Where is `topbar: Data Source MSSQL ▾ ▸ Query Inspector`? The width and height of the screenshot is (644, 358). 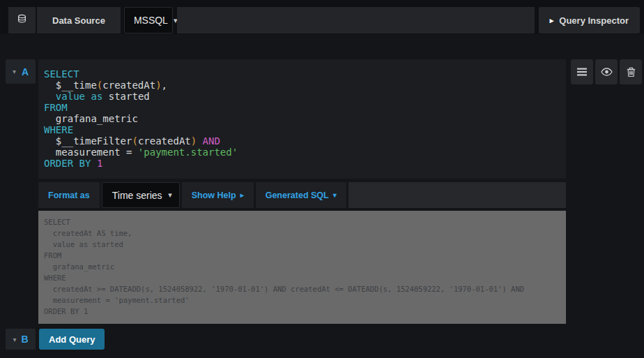
topbar: Data Source MSSQL ▾ ▸ Query Inspector is located at coordinates (322, 17).